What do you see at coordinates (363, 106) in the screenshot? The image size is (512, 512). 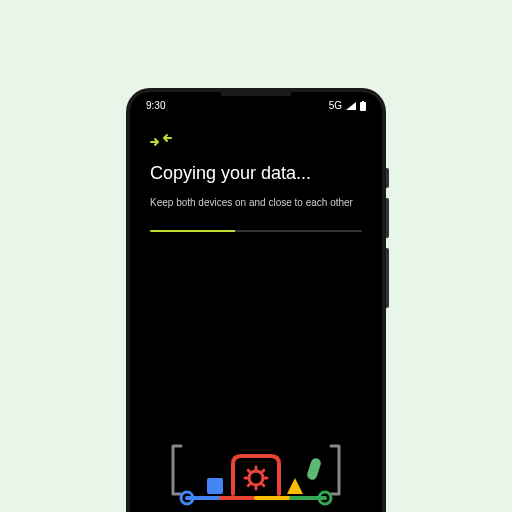 I see `battery-icon` at bounding box center [363, 106].